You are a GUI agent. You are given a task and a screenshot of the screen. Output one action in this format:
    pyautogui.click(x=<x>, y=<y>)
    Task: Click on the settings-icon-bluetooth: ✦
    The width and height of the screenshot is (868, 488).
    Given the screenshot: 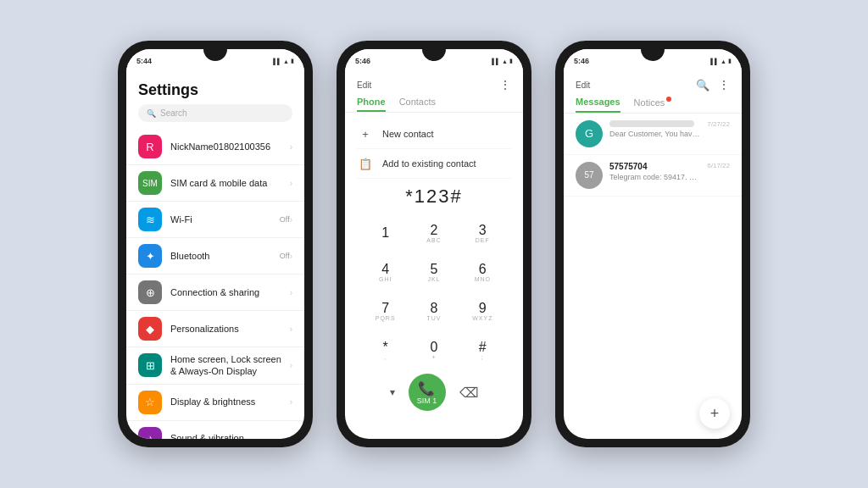 What is the action you would take?
    pyautogui.click(x=150, y=256)
    